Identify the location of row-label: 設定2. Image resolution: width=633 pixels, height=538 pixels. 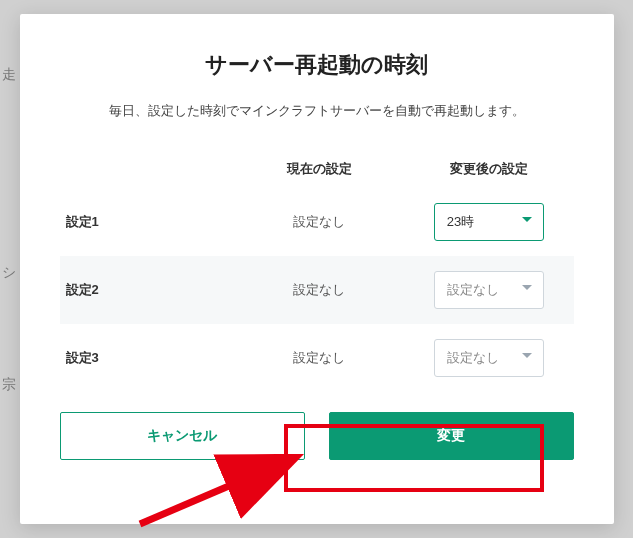
(148, 290).